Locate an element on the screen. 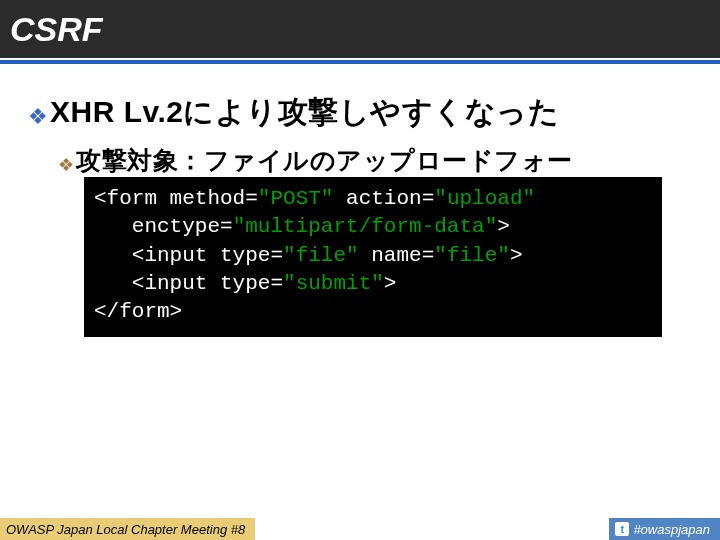 The image size is (720, 540). code-text: <form method= is located at coordinates (176, 198).